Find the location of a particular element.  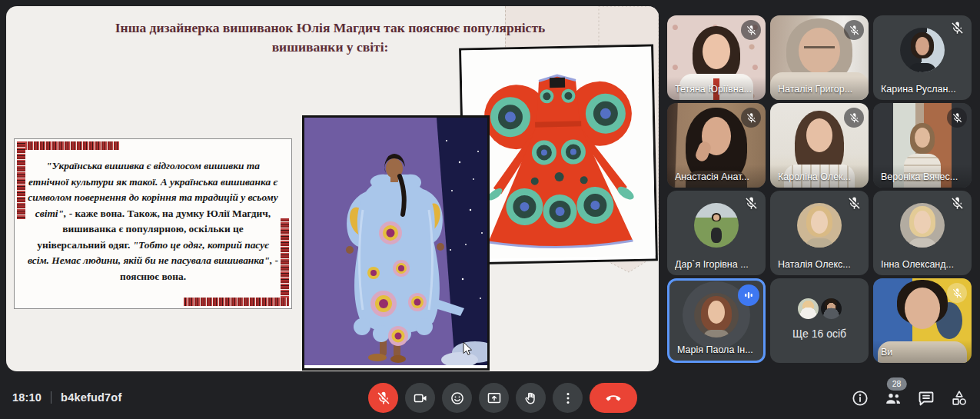

people-button: 28 is located at coordinates (893, 398).